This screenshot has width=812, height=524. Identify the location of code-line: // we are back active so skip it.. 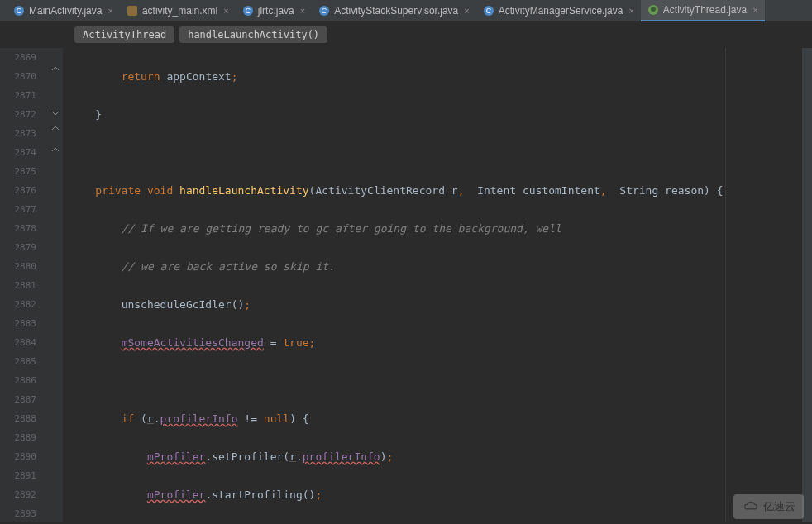
(436, 266).